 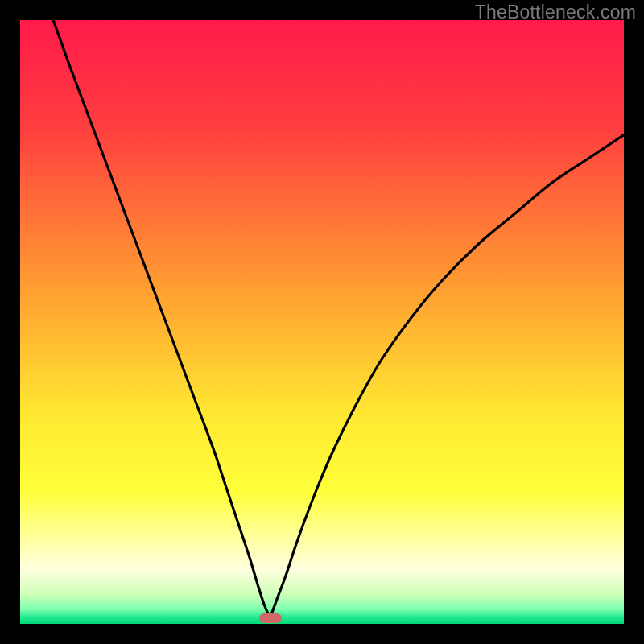 What do you see at coordinates (555, 13) in the screenshot?
I see `watermark-text: TheBottleneck.com` at bounding box center [555, 13].